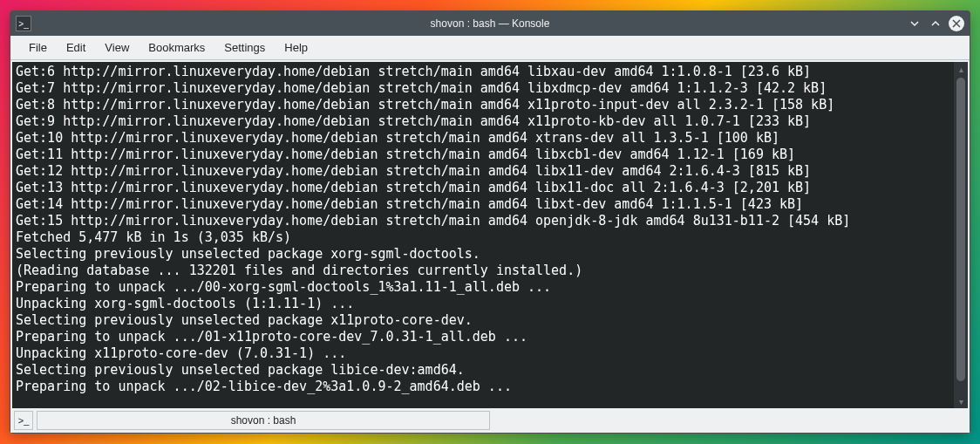 The image size is (980, 444). Describe the element at coordinates (961, 229) in the screenshot. I see `scroll-thumb` at that location.